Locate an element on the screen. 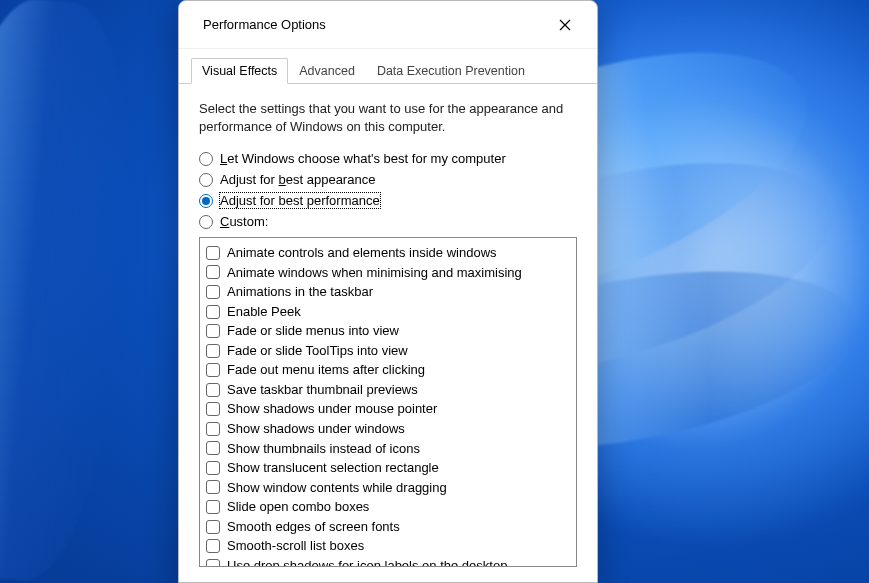 Image resolution: width=869 pixels, height=583 pixels. effect-label: Animations in the taskbar is located at coordinates (300, 292).